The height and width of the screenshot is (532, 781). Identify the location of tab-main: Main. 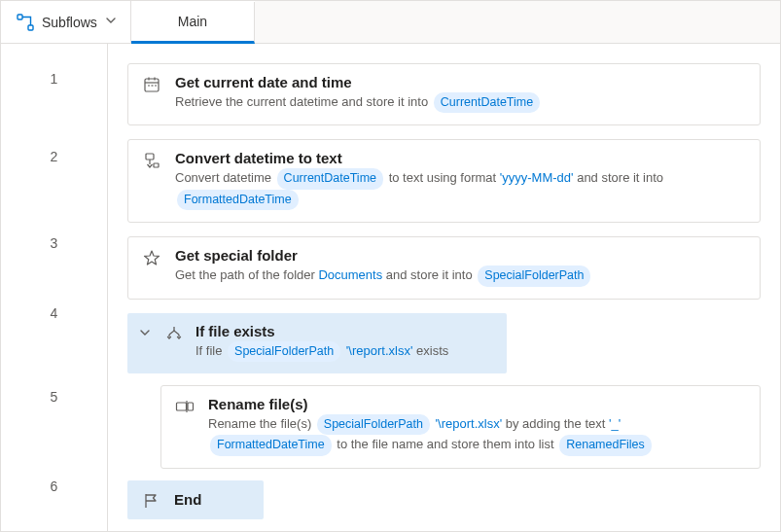
(193, 23).